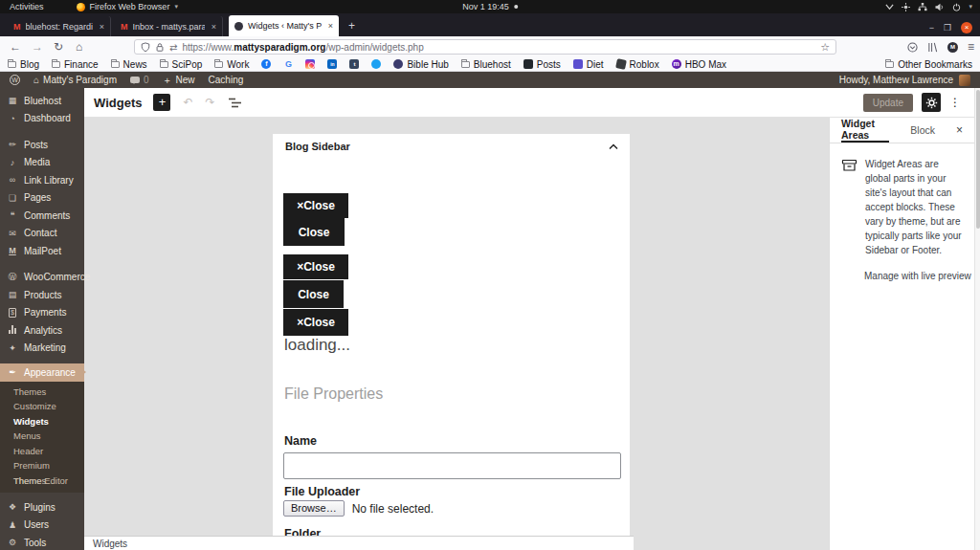  What do you see at coordinates (452, 466) in the screenshot?
I see `name-input` at bounding box center [452, 466].